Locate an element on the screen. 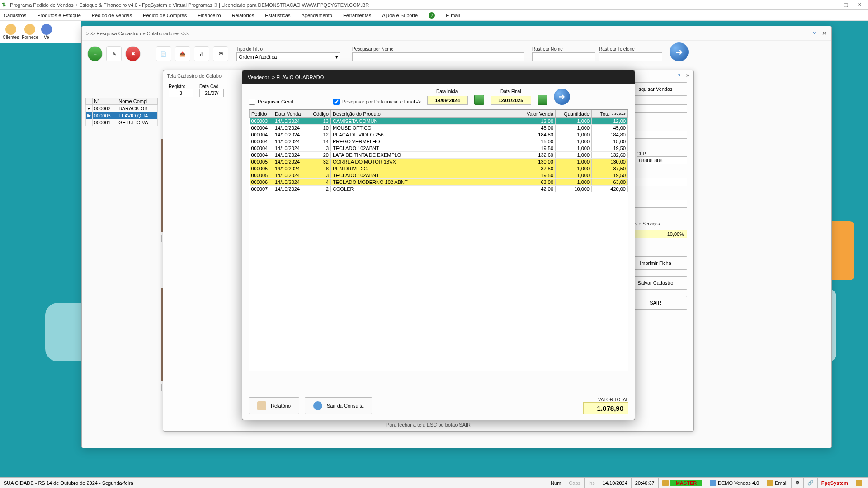 Image resolution: width=868 pixels, height=488 pixels. user-icon is located at coordinates (665, 483).